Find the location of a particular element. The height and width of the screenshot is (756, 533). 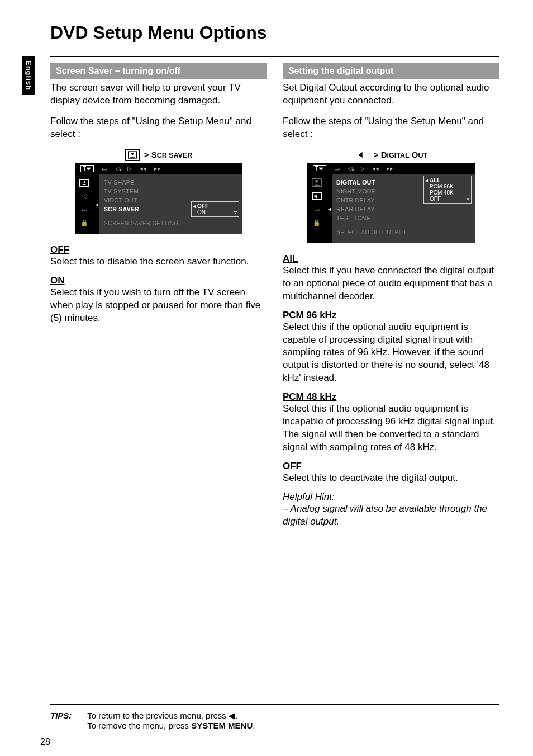

right-follow: Follow the steps of "Using the Setup Men… is located at coordinates (391, 128).